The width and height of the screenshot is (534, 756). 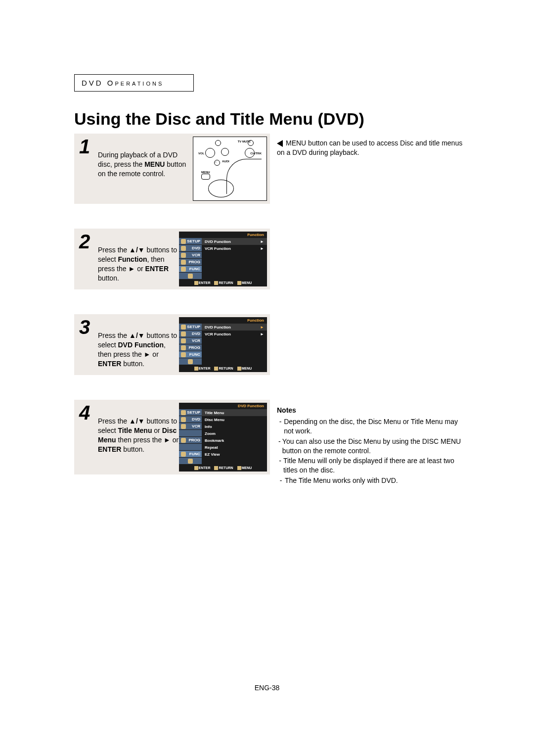 I want to click on bm-txt4: MENU, so click(x=247, y=468).